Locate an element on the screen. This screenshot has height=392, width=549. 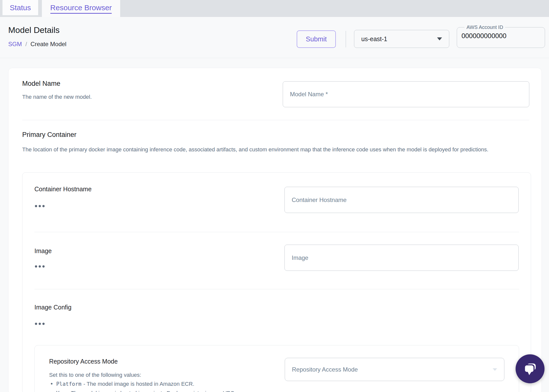
region-dropdown-value: us-east-1 is located at coordinates (374, 39).